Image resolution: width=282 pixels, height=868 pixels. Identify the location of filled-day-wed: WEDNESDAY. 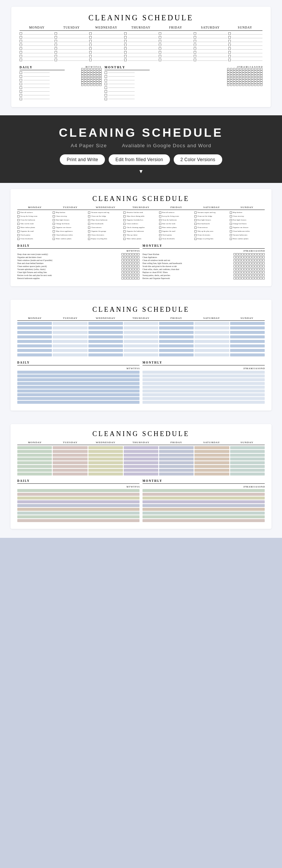
(106, 207).